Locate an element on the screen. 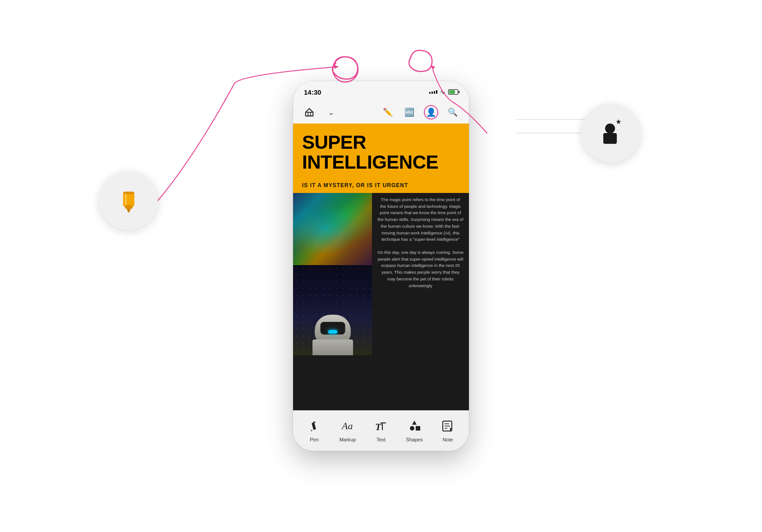  robot-glow is located at coordinates (333, 332).